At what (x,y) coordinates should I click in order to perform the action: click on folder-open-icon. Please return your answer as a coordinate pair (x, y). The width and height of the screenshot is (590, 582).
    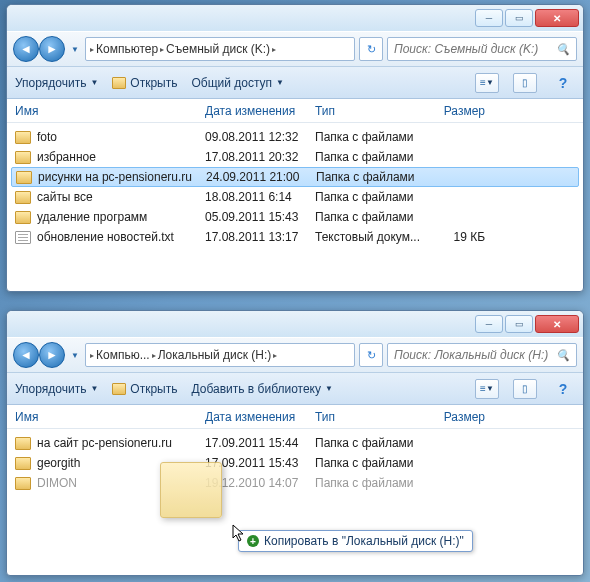
    Looking at the image, I should click on (119, 389).